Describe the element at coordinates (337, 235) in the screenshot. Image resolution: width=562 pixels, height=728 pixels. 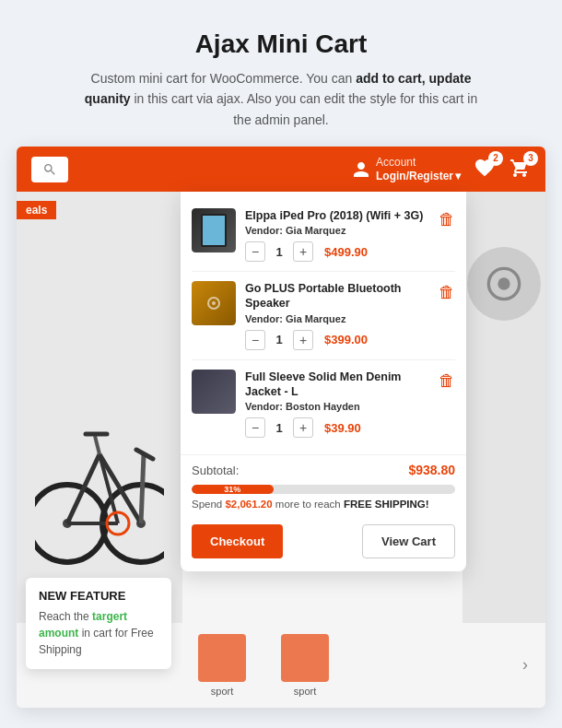
I see `item-details-0: Elppa iPed Pro (2018) (Wifi + 3G) Vendor…` at that location.